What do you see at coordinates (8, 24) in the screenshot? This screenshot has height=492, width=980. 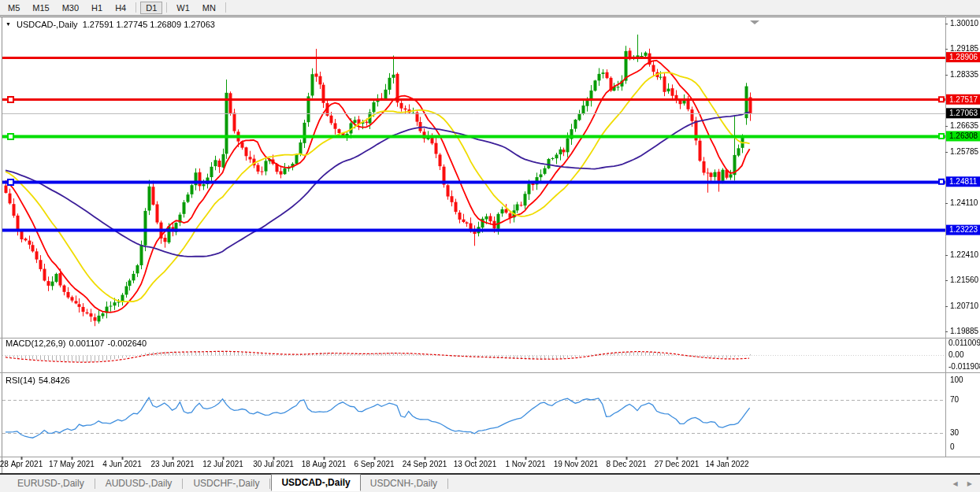 I see `collapse-arrow-icon: ▼` at bounding box center [8, 24].